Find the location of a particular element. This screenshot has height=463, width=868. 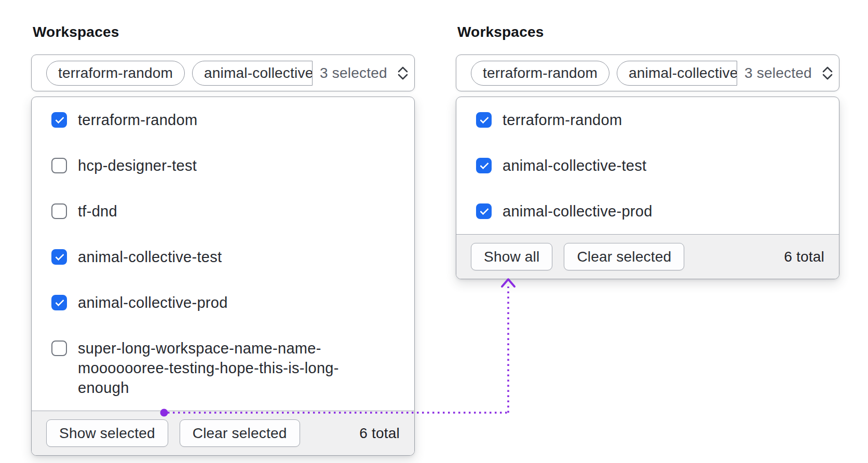

show-all-button: Show all is located at coordinates (512, 256).